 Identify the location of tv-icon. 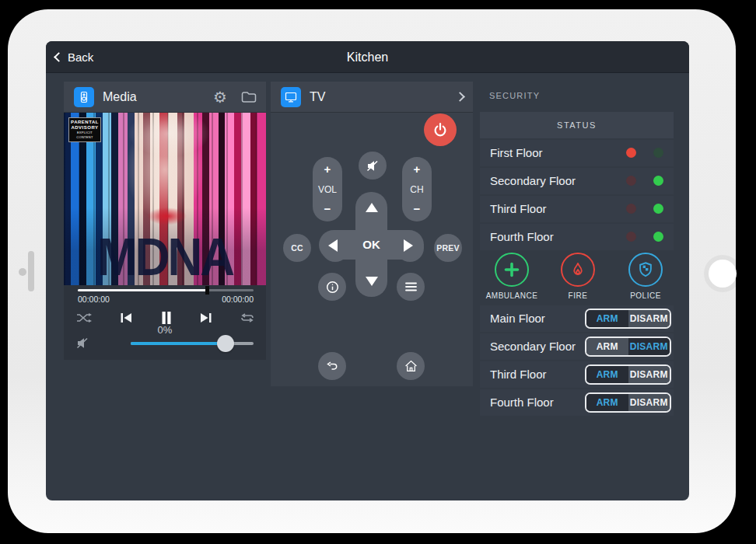
(291, 97).